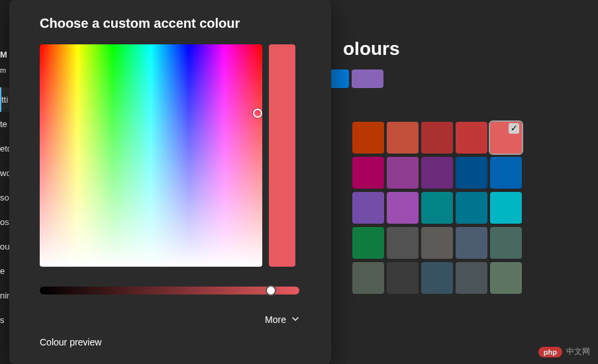 Image resolution: width=598 pixels, height=364 pixels. I want to click on value-slider, so click(170, 291).